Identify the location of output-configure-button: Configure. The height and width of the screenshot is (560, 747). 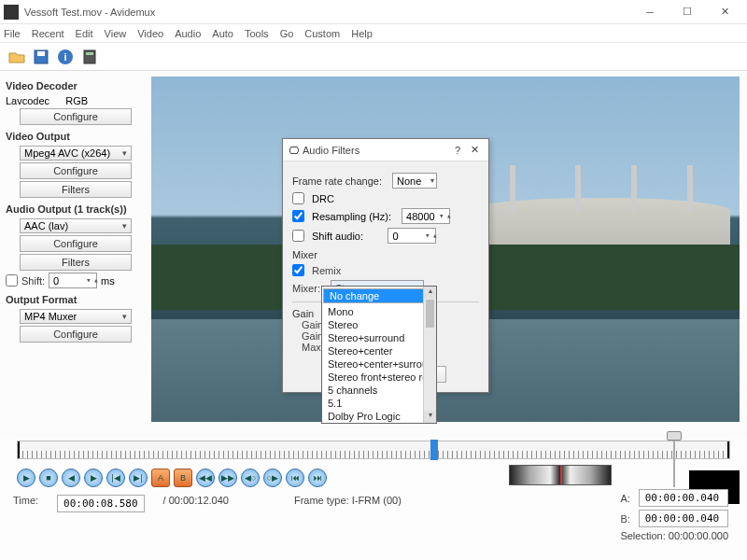
(76, 334).